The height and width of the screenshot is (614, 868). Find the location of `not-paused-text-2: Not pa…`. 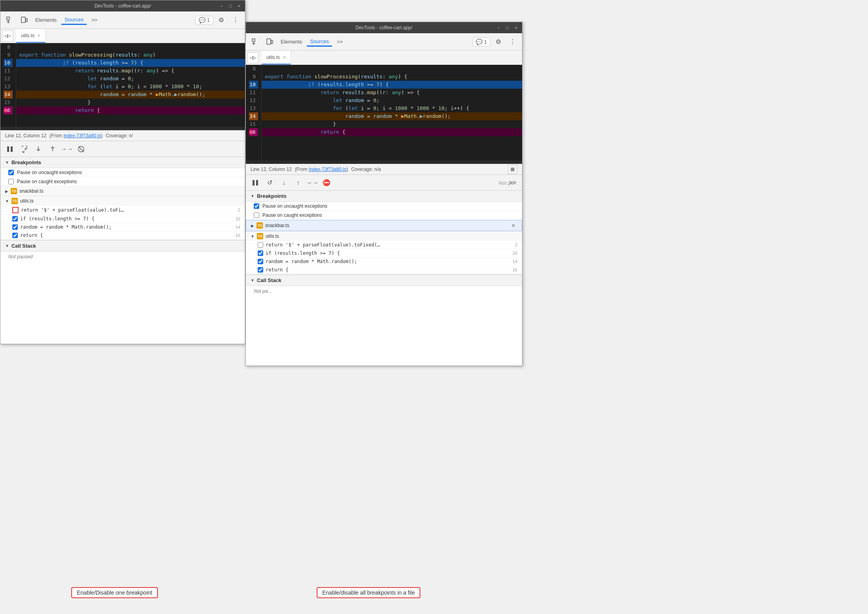

not-paused-text-2: Not pa… is located at coordinates (384, 291).